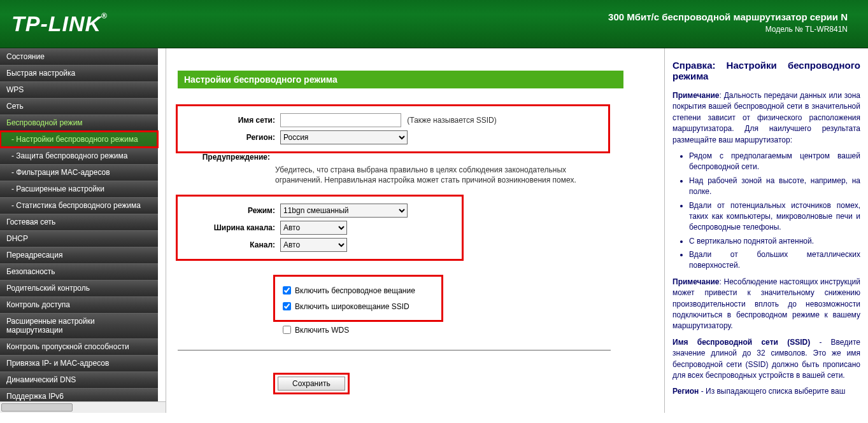  I want to click on chwidth-select: Авто, so click(313, 228).